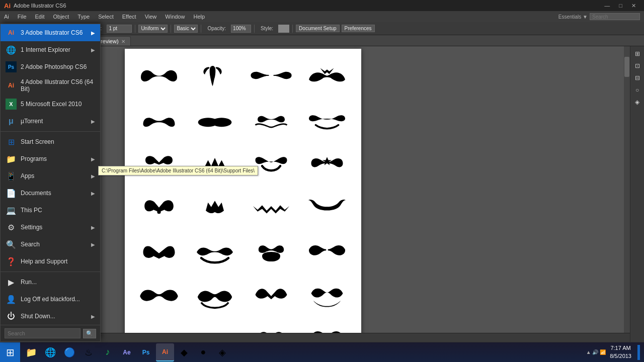 The image size is (644, 362). What do you see at coordinates (50, 159) in the screenshot?
I see `sm-item-programs: 📁 Programs ▶` at bounding box center [50, 159].